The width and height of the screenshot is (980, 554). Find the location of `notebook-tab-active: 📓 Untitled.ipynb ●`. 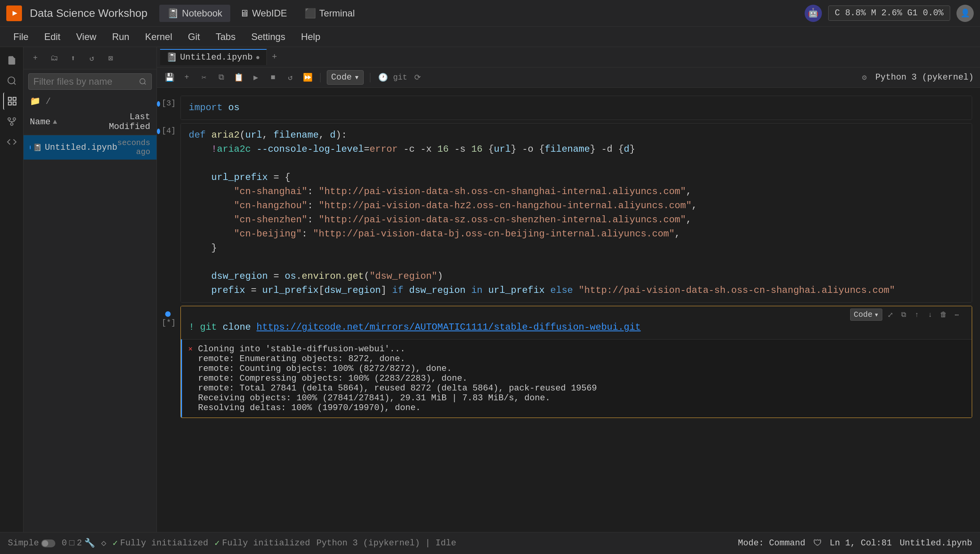

notebook-tab-active: 📓 Untitled.ipynb ● is located at coordinates (213, 57).